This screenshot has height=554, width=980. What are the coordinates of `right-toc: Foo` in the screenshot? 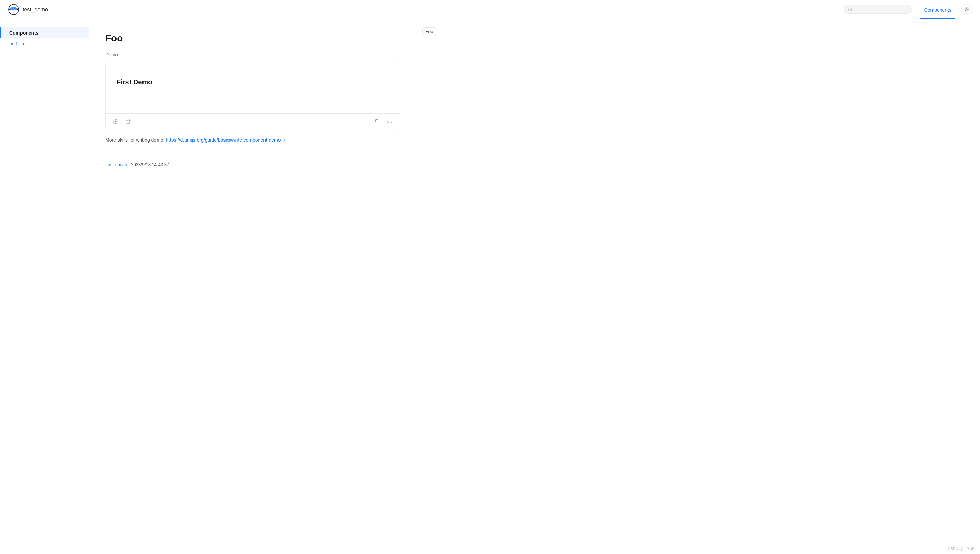 It's located at (451, 286).